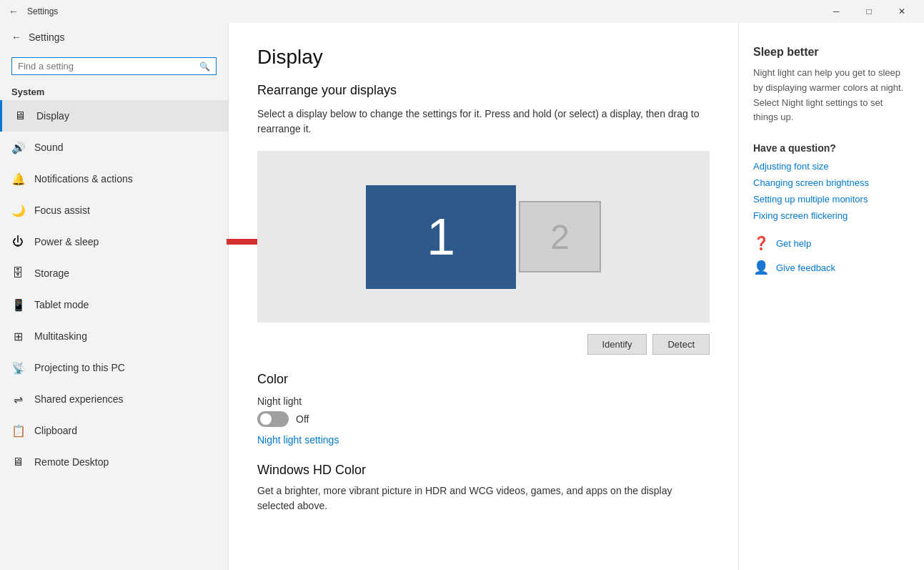  Describe the element at coordinates (806, 267) in the screenshot. I see `give-feedback-text: Give feedback` at that location.